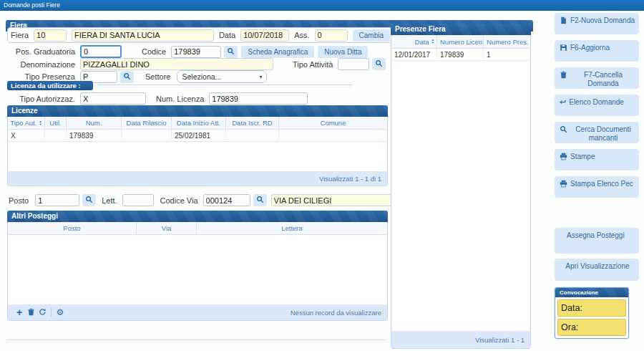  Describe the element at coordinates (200, 35) in the screenshot. I see `fiera-summary-row: Fiera Data Ass. Cambia` at that location.